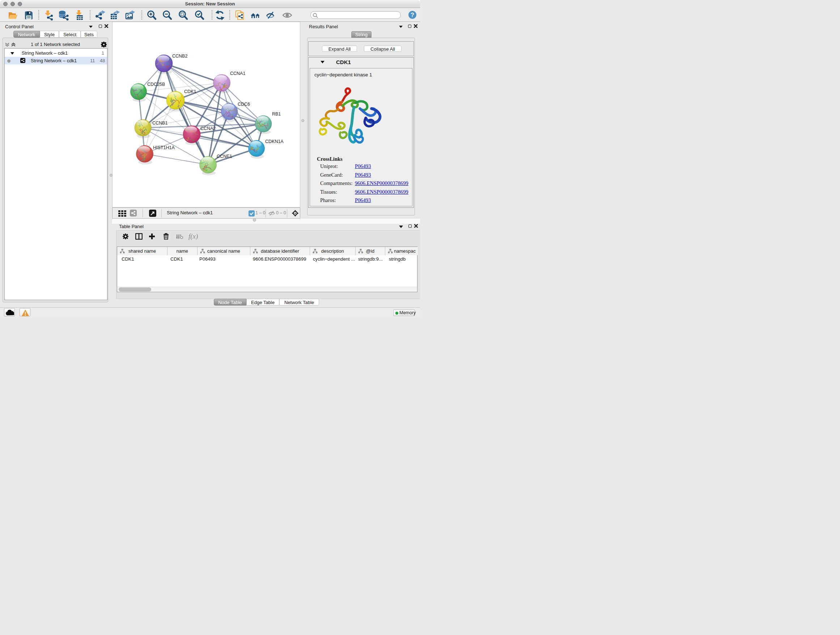 This screenshot has height=635, width=840. I want to click on svg-text: CCNA2, so click(208, 128).